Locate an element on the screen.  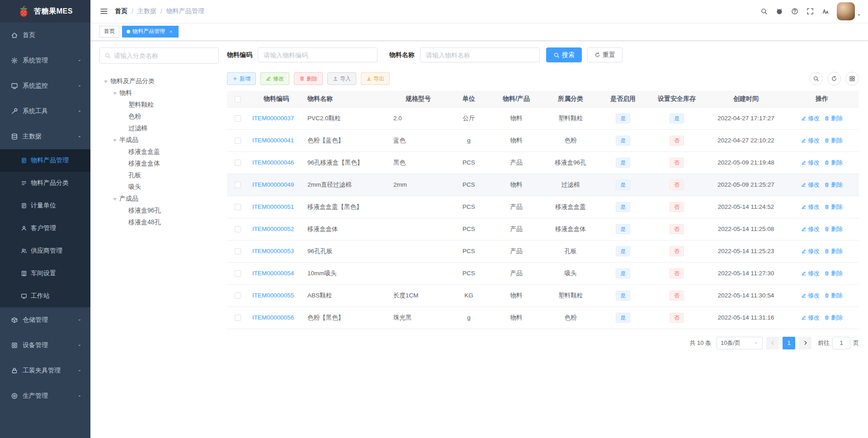
column-settings-button is located at coordinates (852, 79).